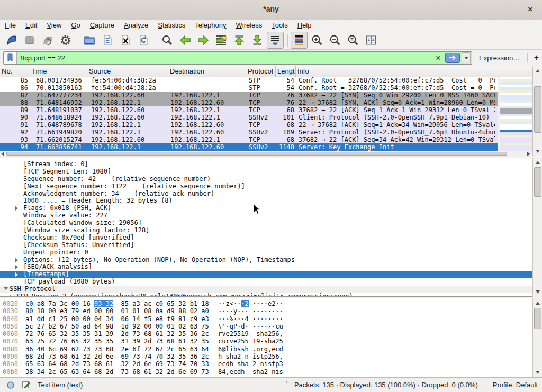 This screenshot has width=542, height=392. I want to click on menu-statistics: Statistics, so click(171, 25).